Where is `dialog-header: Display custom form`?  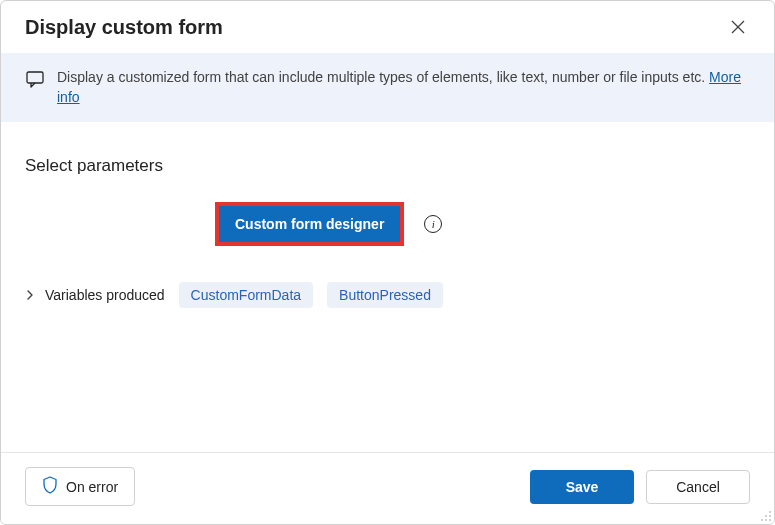 dialog-header: Display custom form is located at coordinates (388, 27).